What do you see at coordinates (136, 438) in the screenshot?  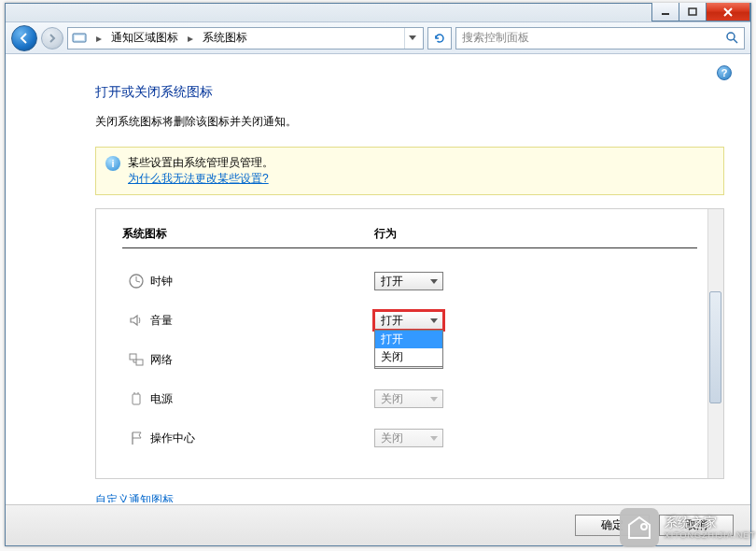 I see `flag-icon` at bounding box center [136, 438].